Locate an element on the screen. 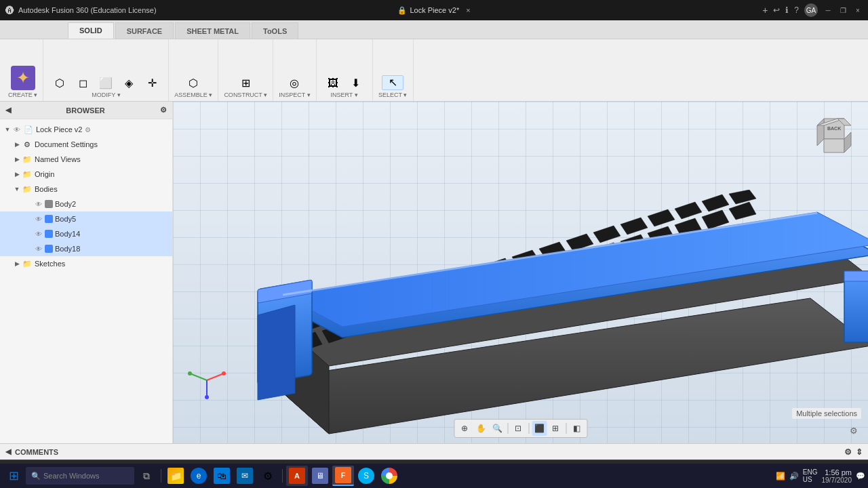  comments-collapse: ◀ is located at coordinates (8, 451).